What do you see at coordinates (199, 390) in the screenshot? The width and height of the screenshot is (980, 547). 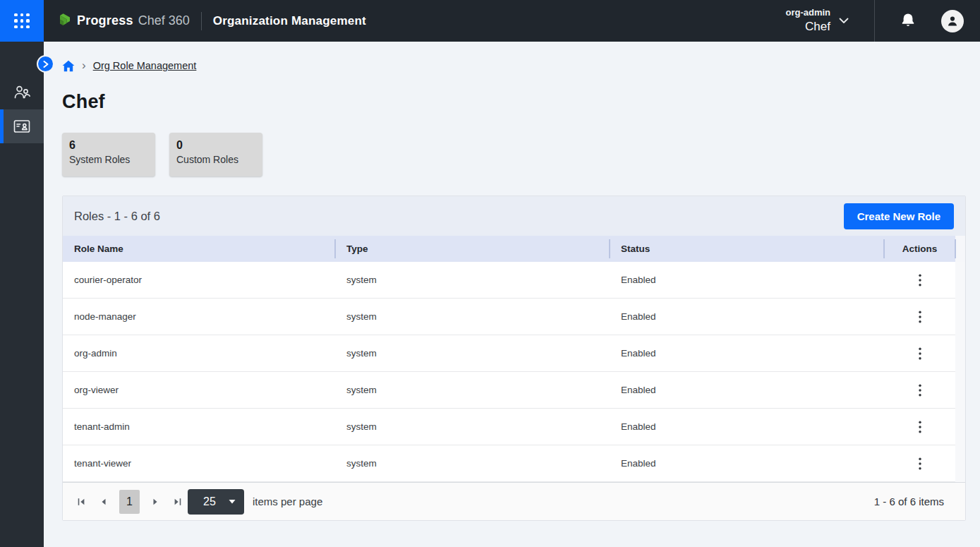 I see `cell-role-name: org-viewer` at bounding box center [199, 390].